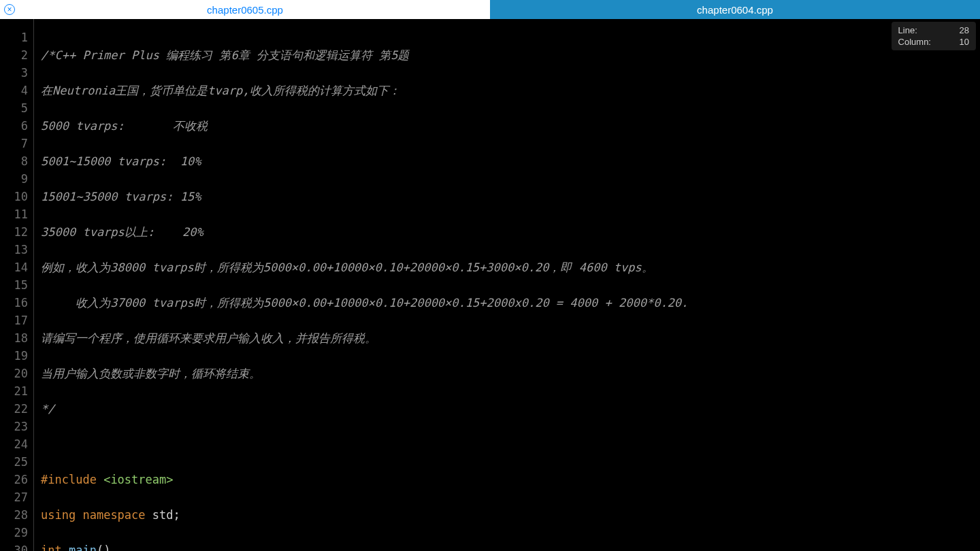  I want to click on line-number: 16, so click(14, 303).